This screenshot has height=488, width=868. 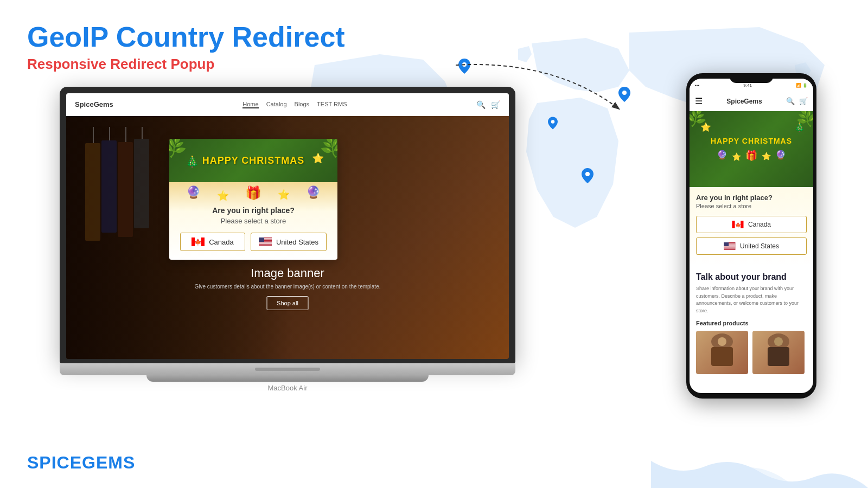 I want to click on canada-label-phone: Canada, so click(x=760, y=224).